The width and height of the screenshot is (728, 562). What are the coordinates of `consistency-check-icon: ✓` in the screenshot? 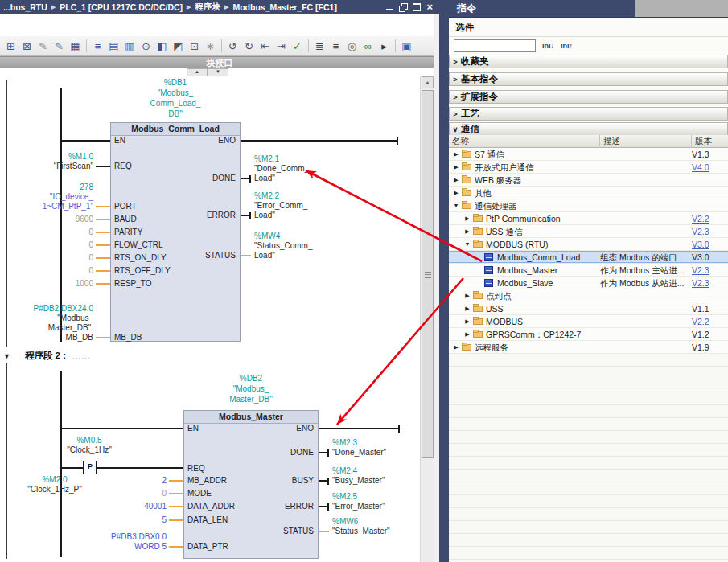 It's located at (298, 47).